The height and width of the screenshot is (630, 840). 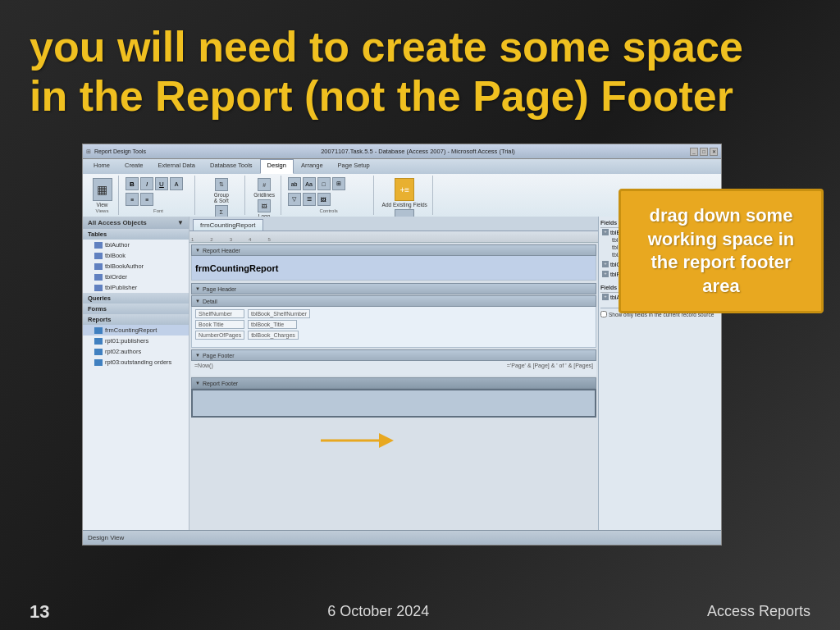 What do you see at coordinates (147, 199) in the screenshot?
I see `align-center-icon: ≡` at bounding box center [147, 199].